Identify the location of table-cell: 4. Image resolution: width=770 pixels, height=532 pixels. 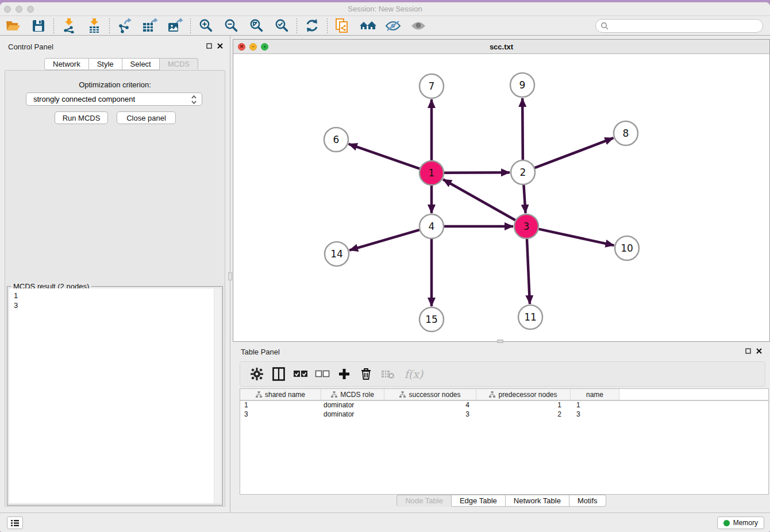
(430, 406).